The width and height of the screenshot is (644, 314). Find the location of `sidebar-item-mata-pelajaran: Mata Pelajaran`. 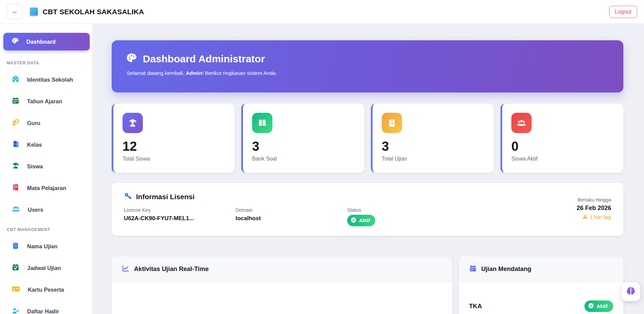

sidebar-item-mata-pelajaran: Mata Pelajaran is located at coordinates (46, 188).